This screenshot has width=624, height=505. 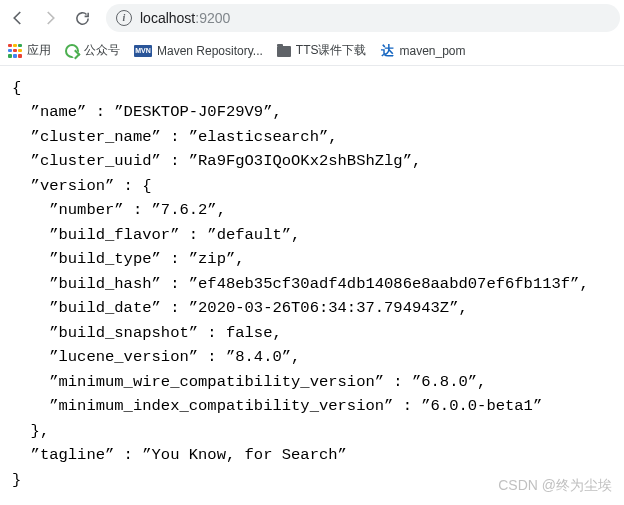 What do you see at coordinates (185, 18) in the screenshot?
I see `url-text: localhost:9200` at bounding box center [185, 18].